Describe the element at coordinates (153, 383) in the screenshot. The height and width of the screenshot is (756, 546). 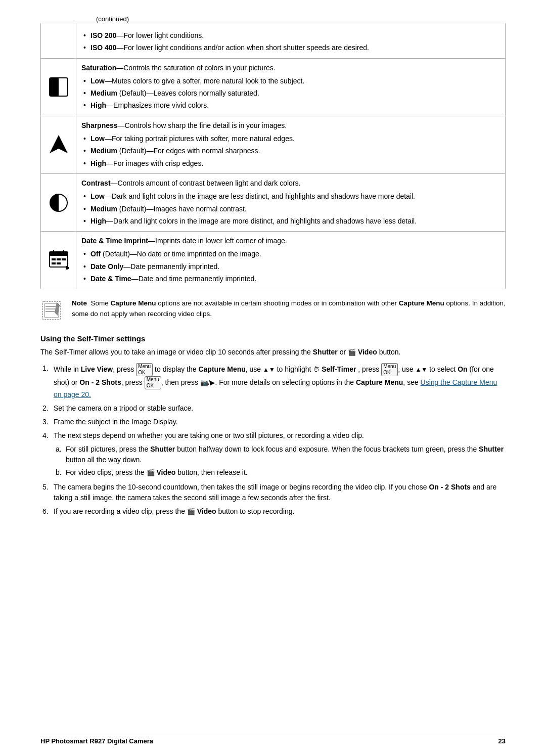
I see `menu-key-icon3: MenuOK` at that location.